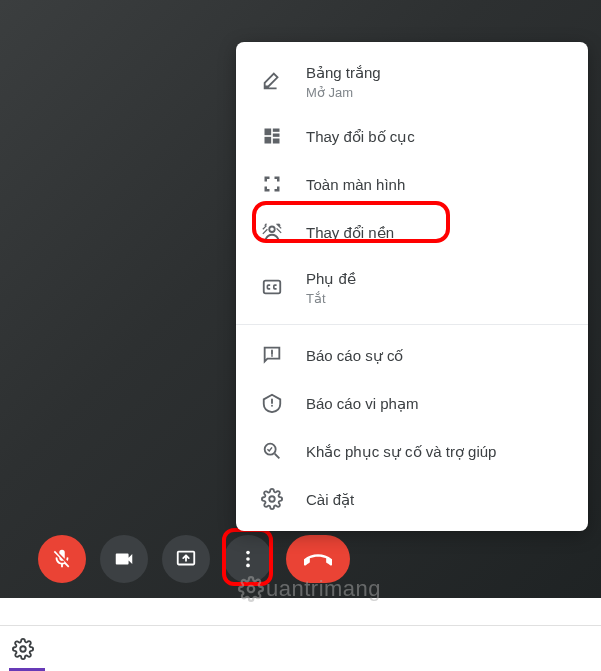 Image resolution: width=601 pixels, height=671 pixels. What do you see at coordinates (412, 355) in the screenshot?
I see `menu-item-report-problem: Báo cáo sự cố` at bounding box center [412, 355].